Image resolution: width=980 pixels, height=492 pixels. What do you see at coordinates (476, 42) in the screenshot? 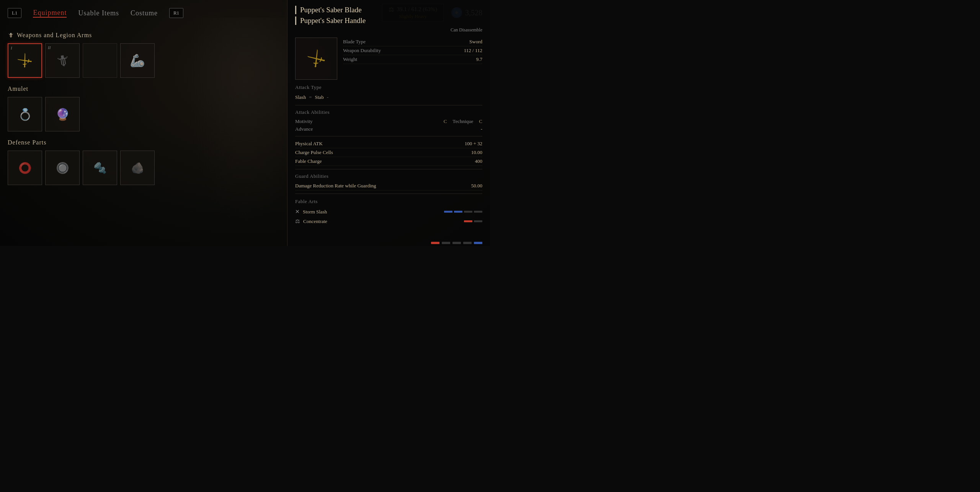
I see `blade-type-value: Sword` at bounding box center [476, 42].